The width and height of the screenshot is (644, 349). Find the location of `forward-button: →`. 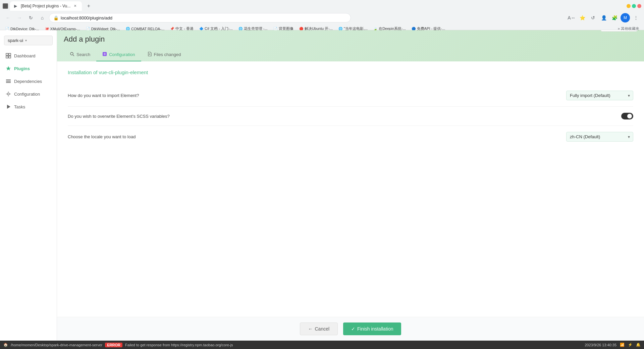

forward-button: → is located at coordinates (19, 18).